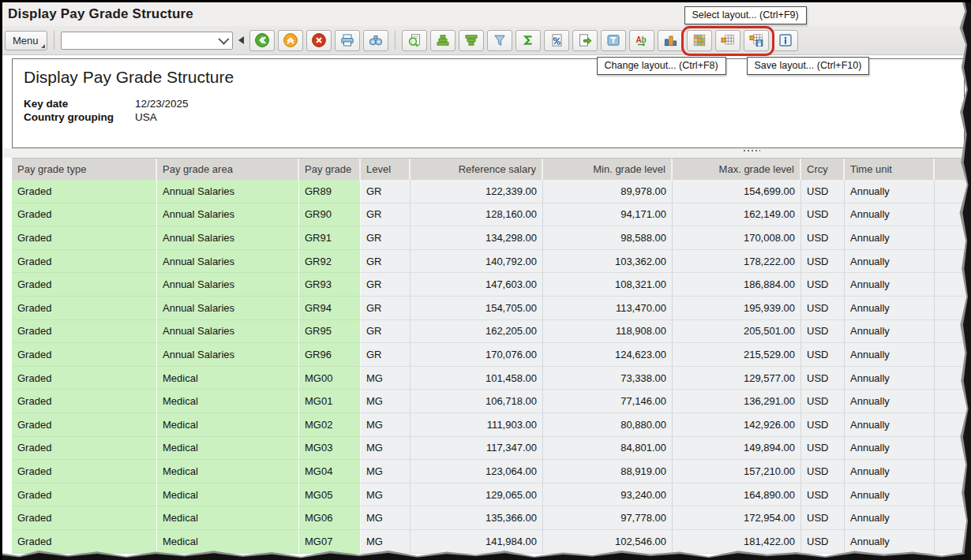  I want to click on table-cell: 205,501.00, so click(737, 332).